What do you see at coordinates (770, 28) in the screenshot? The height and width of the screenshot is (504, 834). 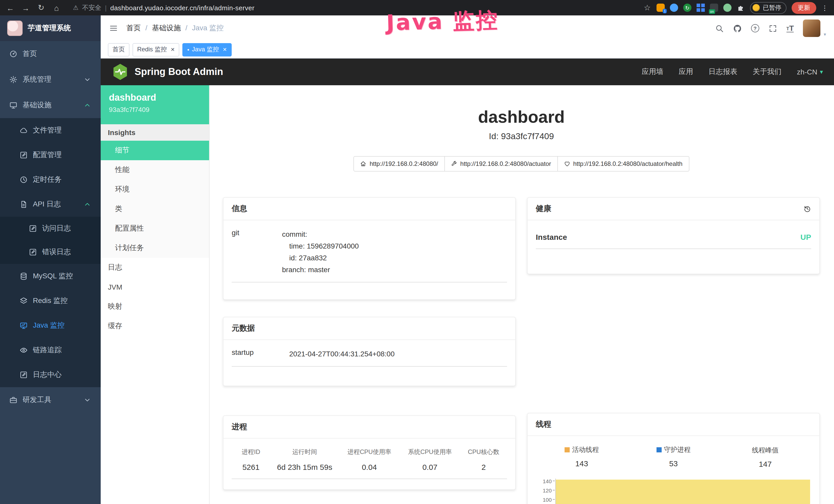 I see `header-actions: ? T T ▾` at bounding box center [770, 28].